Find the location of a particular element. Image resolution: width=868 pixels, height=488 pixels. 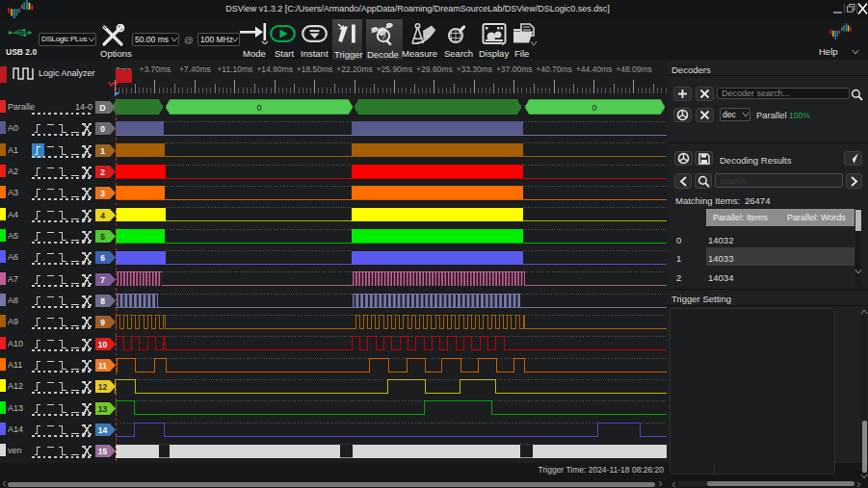

svg-text: +44.40ms is located at coordinates (594, 69).